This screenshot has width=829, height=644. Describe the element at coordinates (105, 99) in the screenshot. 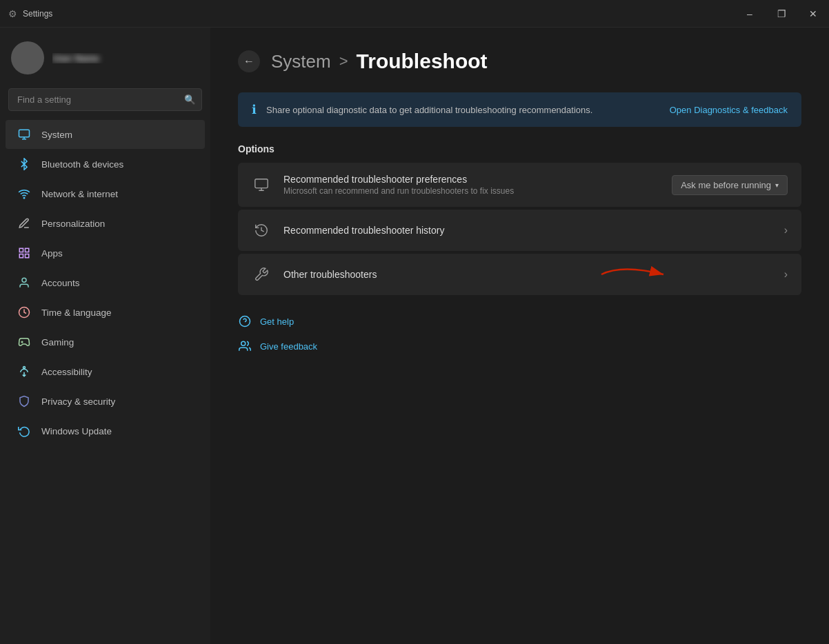

I see `search-box: 🔍` at that location.